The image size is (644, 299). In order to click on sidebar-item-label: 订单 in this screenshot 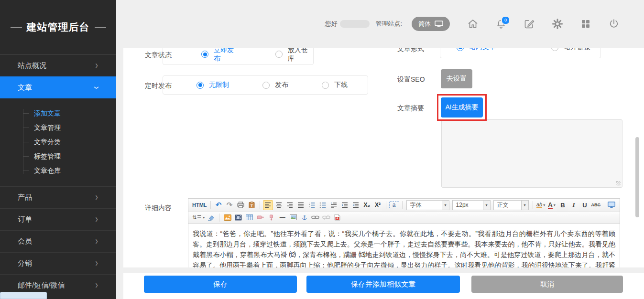, I will do `click(25, 220)`.